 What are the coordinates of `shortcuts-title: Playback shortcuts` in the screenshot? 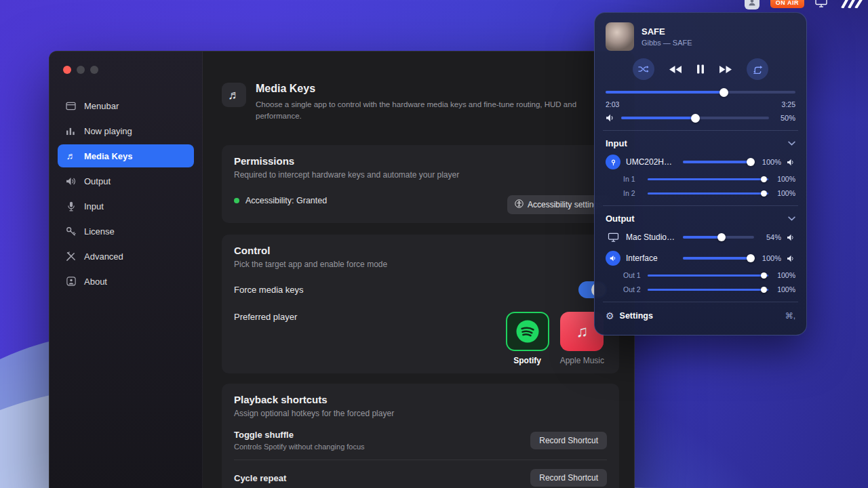 It's located at (420, 400).